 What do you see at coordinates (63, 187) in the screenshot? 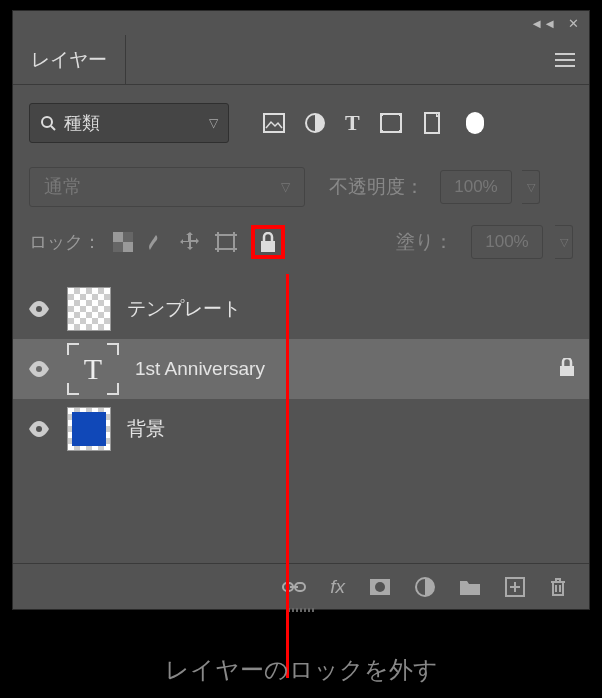
I see `blend-mode-value: 通常` at bounding box center [63, 187].